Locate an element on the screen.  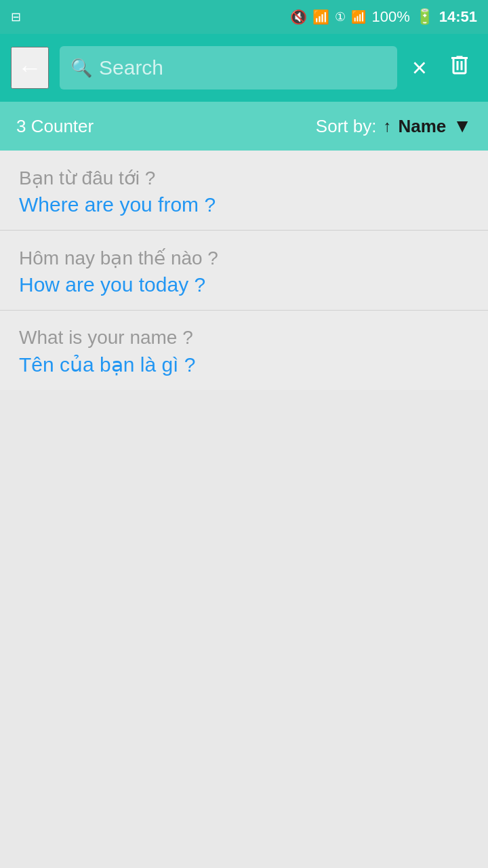
item-primary-text: Bạn từ đâu tới ? is located at coordinates (244, 178).